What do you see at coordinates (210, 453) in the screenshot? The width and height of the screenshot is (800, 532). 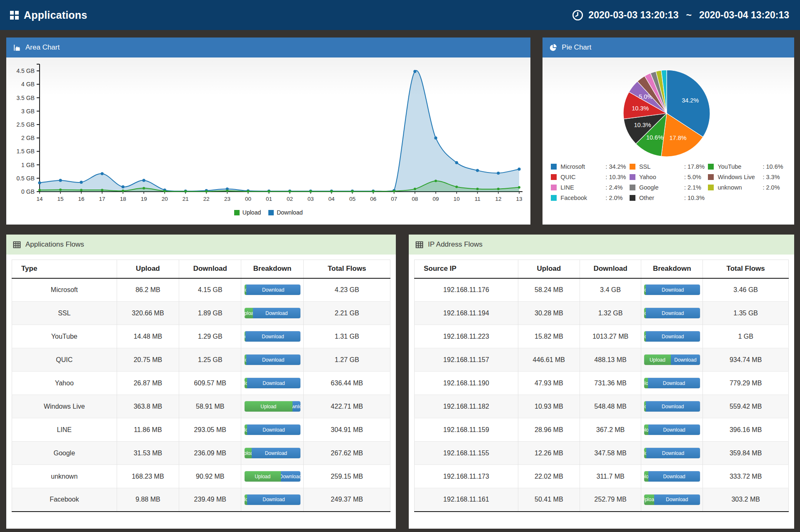 I see `app-flows-cell-download: 236.09 MB` at bounding box center [210, 453].